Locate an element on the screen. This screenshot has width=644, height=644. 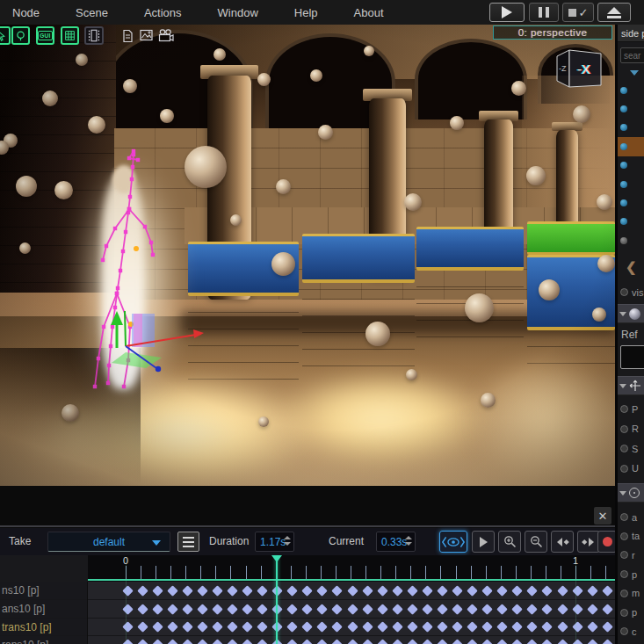
menu-item-scene: Scene is located at coordinates (91, 12).